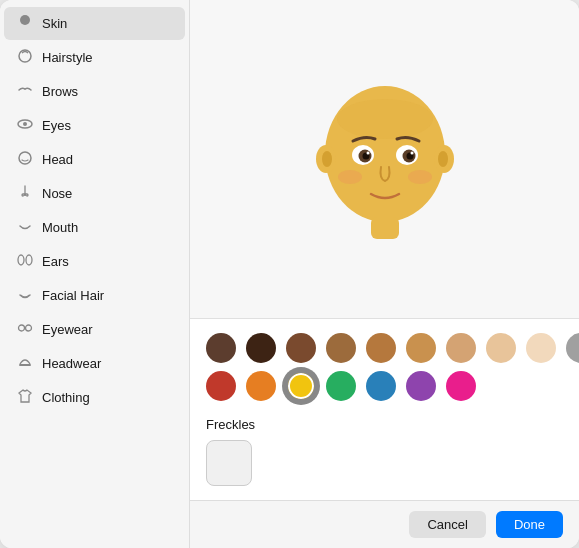 This screenshot has width=579, height=548. What do you see at coordinates (72, 364) in the screenshot?
I see `sidebar-label-headwear: Headwear` at bounding box center [72, 364].